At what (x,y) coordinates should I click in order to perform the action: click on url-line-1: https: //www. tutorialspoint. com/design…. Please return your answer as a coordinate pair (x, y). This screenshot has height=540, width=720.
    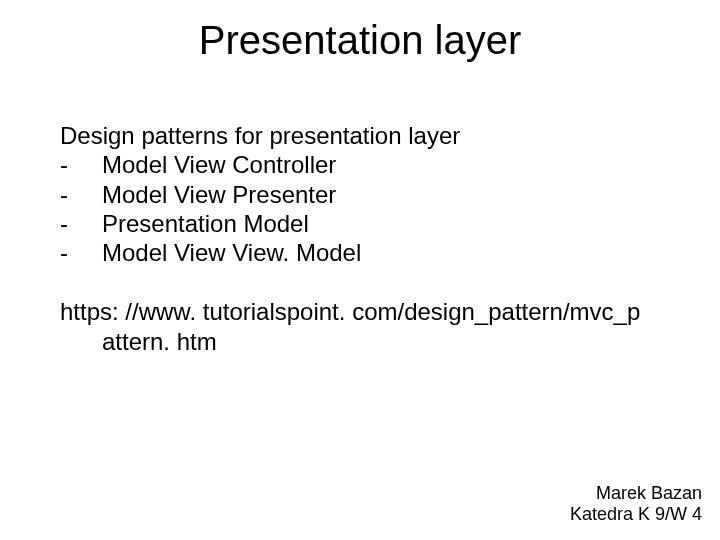
    Looking at the image, I should click on (370, 312).